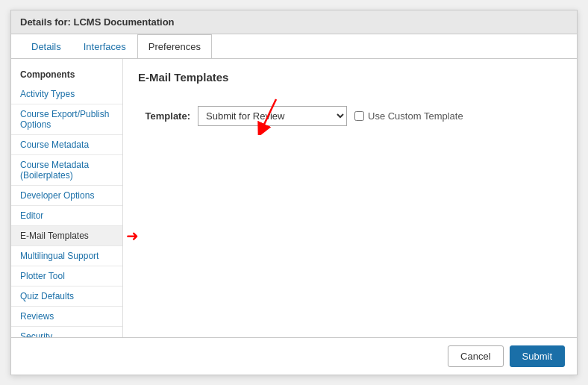  I want to click on use-custom-template-checkbox, so click(360, 116).